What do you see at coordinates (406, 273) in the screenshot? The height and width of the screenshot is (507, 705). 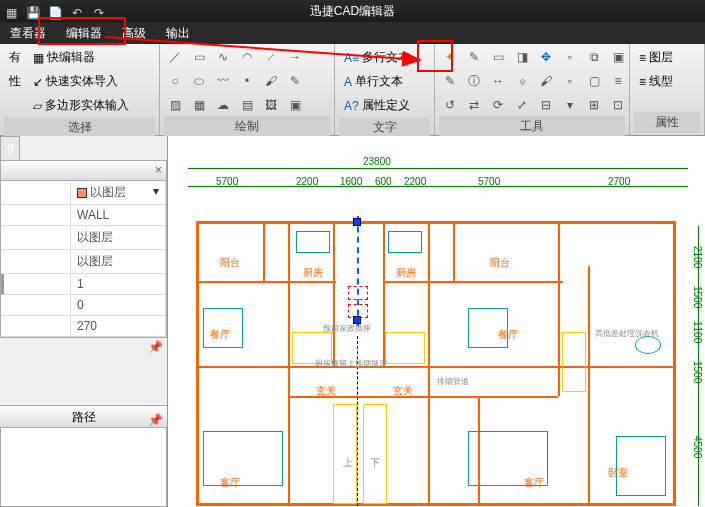 I see `label-kitchen-2: 厨房` at bounding box center [406, 273].